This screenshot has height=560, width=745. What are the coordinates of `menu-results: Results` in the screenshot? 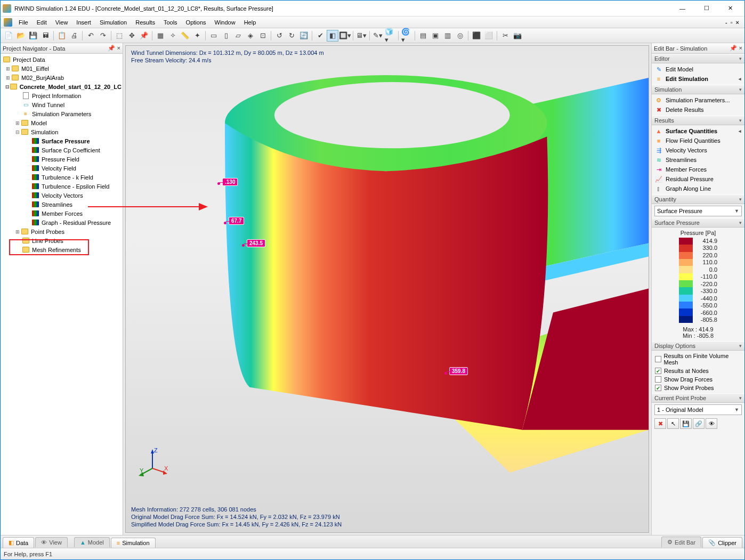 It's located at (145, 22).